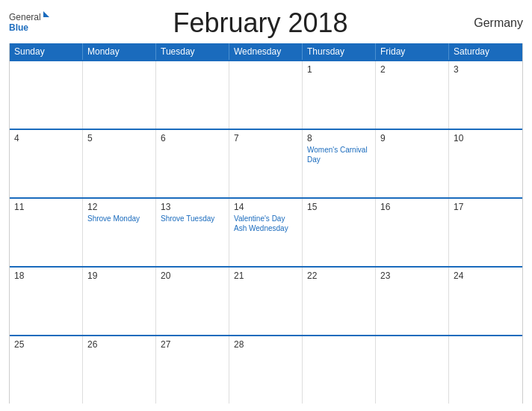 The height and width of the screenshot is (411, 532). Describe the element at coordinates (193, 164) in the screenshot. I see `day-cell-w2-d3: 6` at that location.